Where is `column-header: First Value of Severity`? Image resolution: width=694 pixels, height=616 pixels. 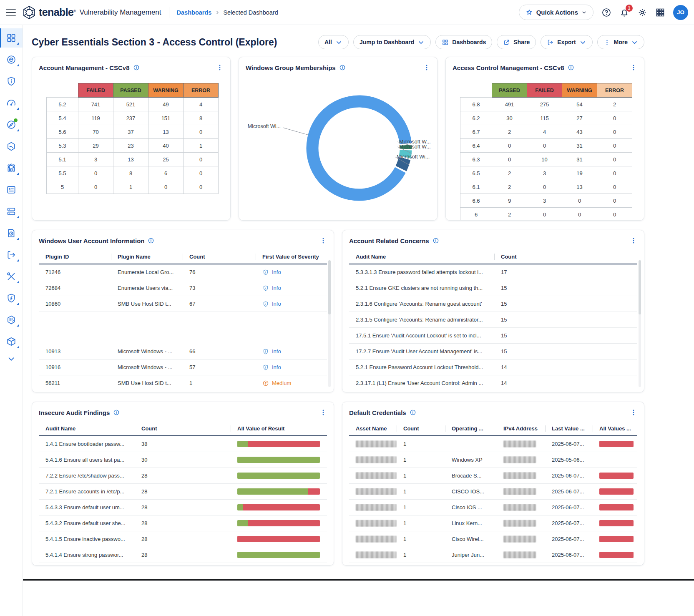
column-header: First Value of Severity is located at coordinates (291, 256).